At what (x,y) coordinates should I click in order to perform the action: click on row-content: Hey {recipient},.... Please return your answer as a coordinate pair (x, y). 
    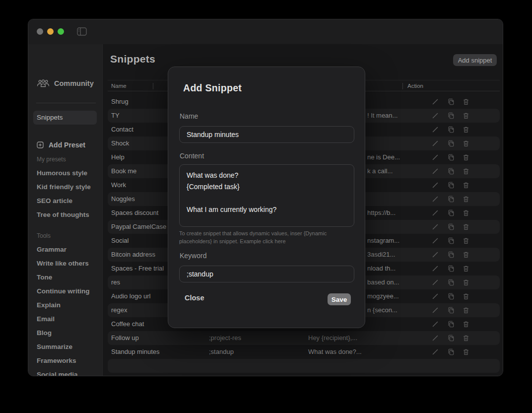
    Looking at the image, I should click on (332, 338).